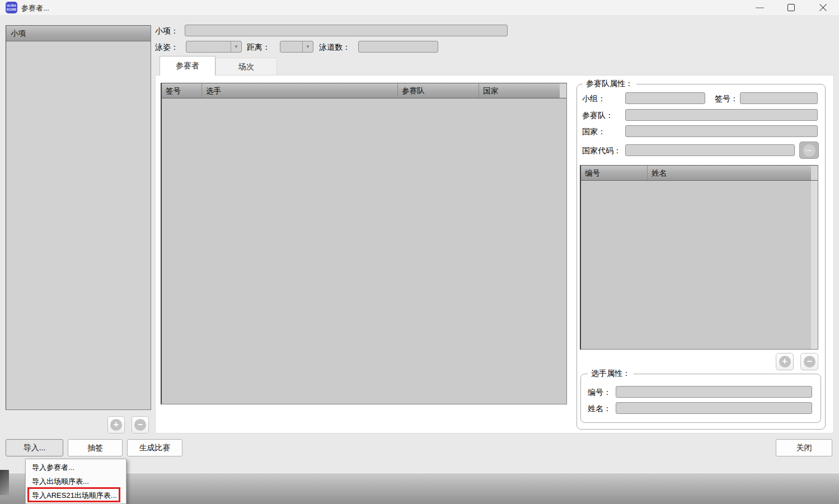 This screenshot has height=504, width=839. Describe the element at coordinates (791, 8) in the screenshot. I see `maximize-icon` at that location.